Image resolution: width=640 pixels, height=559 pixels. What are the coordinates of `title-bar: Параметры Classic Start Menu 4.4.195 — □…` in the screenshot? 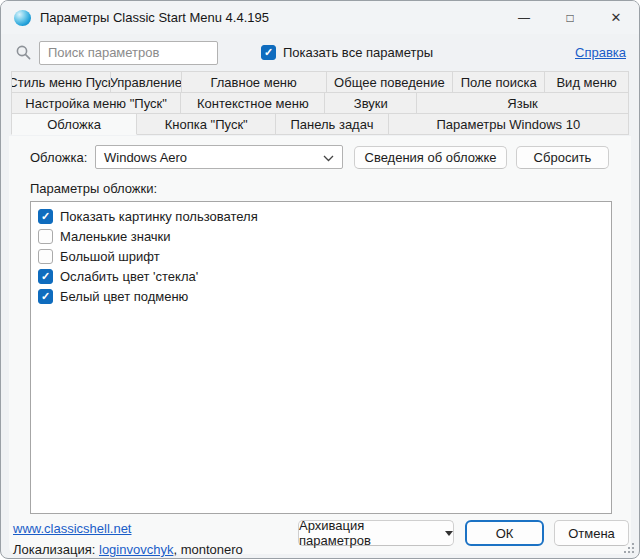 It's located at (320, 18).